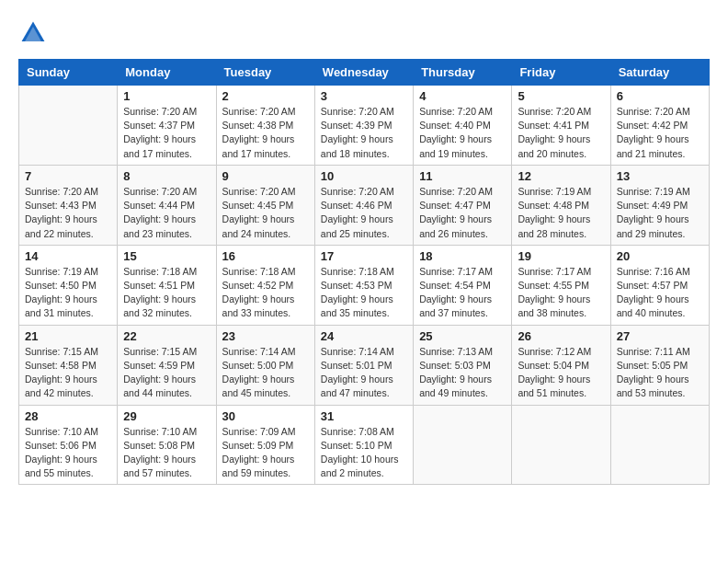 This screenshot has width=728, height=563. Describe the element at coordinates (561, 364) in the screenshot. I see `calendar-cell: 26Sunrise: 7:12 AMSunset: 5:04 PMDayligh…` at that location.